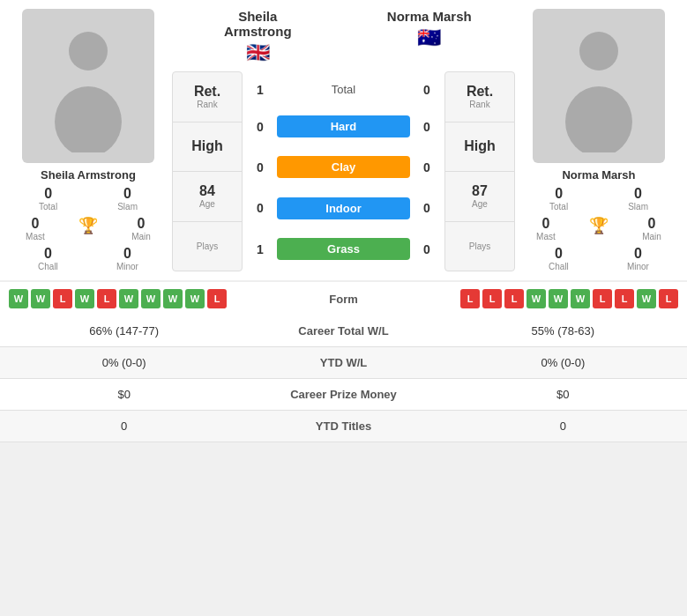  I want to click on surface-row-grass: 1 Grass 0, so click(344, 249).